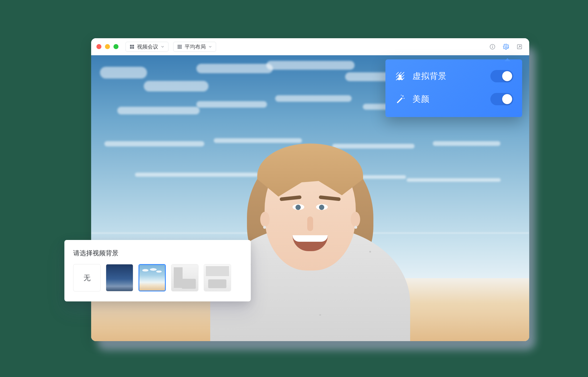 Image resolution: width=588 pixels, height=377 pixels. I want to click on gear-icon, so click(506, 47).